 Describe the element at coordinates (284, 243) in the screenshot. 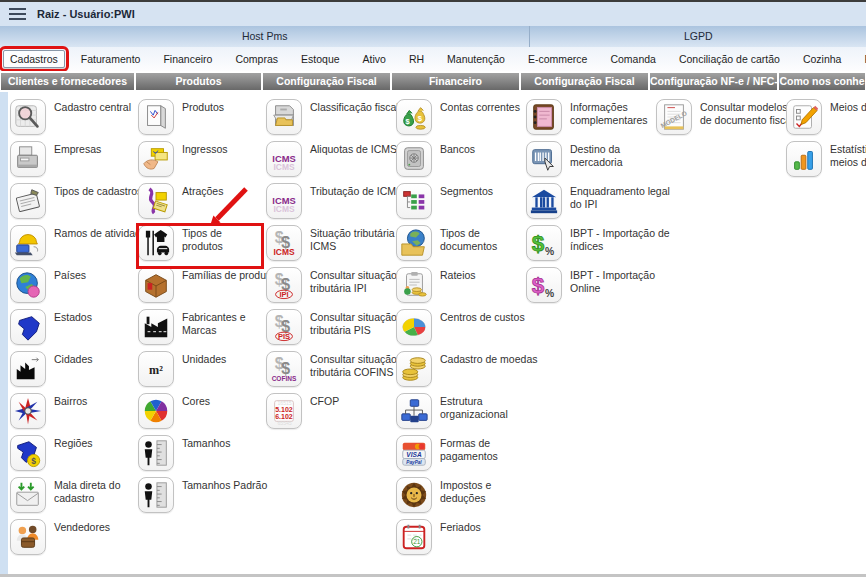

I see `dollar-icms-icon: $$ICMS` at that location.